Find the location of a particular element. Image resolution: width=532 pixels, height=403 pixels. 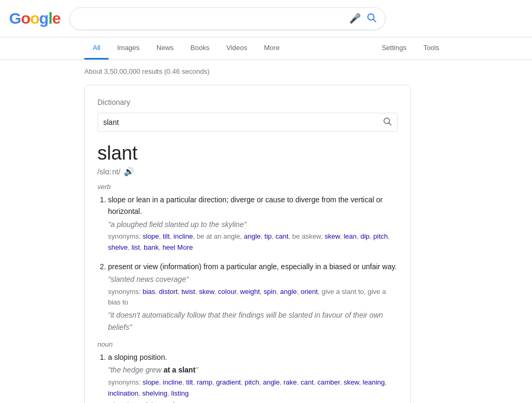

verb-def-2-example2: "it doesn't automatically follow that th… is located at coordinates (253, 321).